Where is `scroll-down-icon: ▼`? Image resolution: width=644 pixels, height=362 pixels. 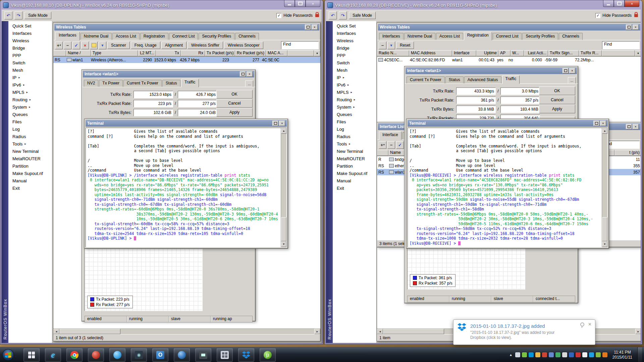 scroll-down-icon: ▼ is located at coordinates (284, 244).